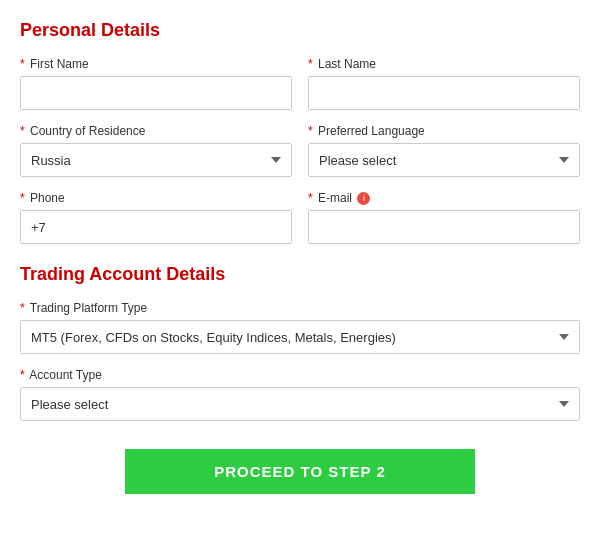 The image size is (600, 542). What do you see at coordinates (156, 150) in the screenshot?
I see `country-group: * Country of Residence Russia United Sta…` at bounding box center [156, 150].